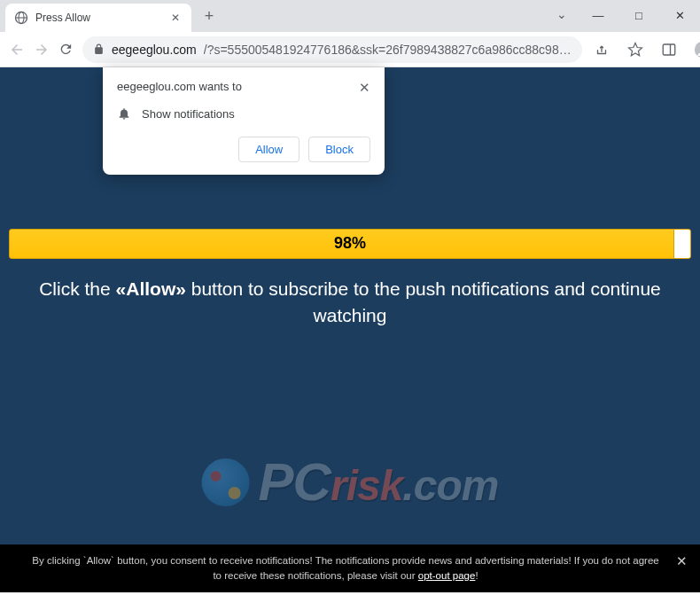 This screenshot has width=700, height=603. What do you see at coordinates (424, 302) in the screenshot?
I see `instruction-suffix: button to subscribe to the push notifica…` at bounding box center [424, 302].